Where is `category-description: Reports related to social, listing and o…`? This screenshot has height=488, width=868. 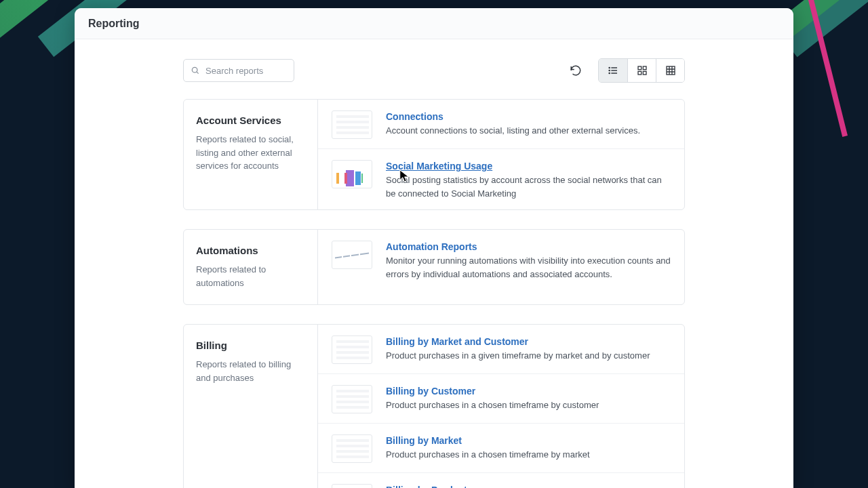 category-description: Reports related to social, listing and o… is located at coordinates (251, 153).